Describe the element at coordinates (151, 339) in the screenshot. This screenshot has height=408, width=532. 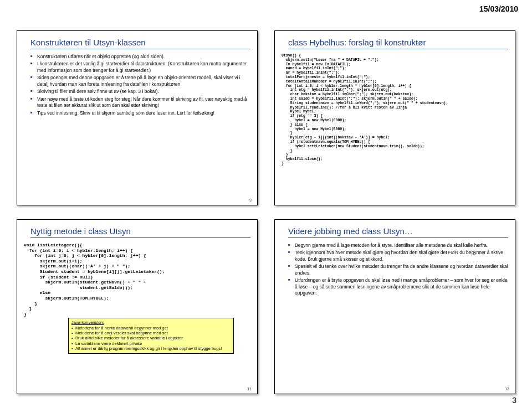
I see `note-list: Metodene for å hente dataverdi begynner …` at that location.